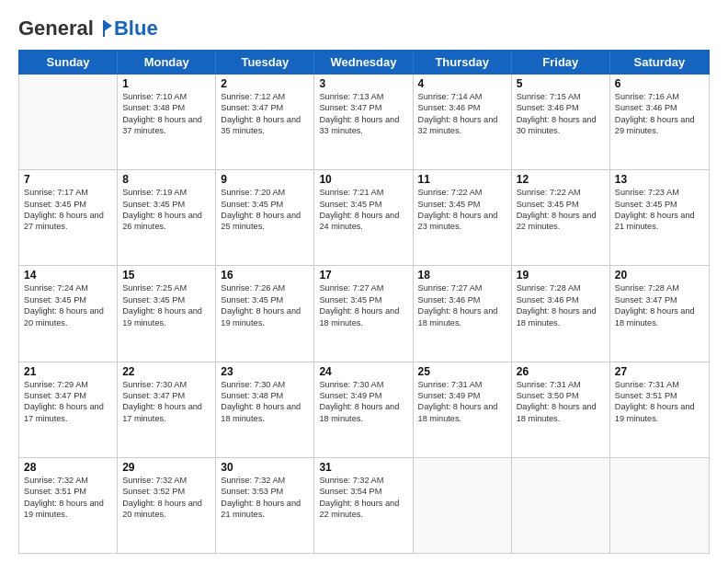  What do you see at coordinates (561, 97) in the screenshot?
I see `sunrise-time: Sunrise: 7:15 AM` at bounding box center [561, 97].